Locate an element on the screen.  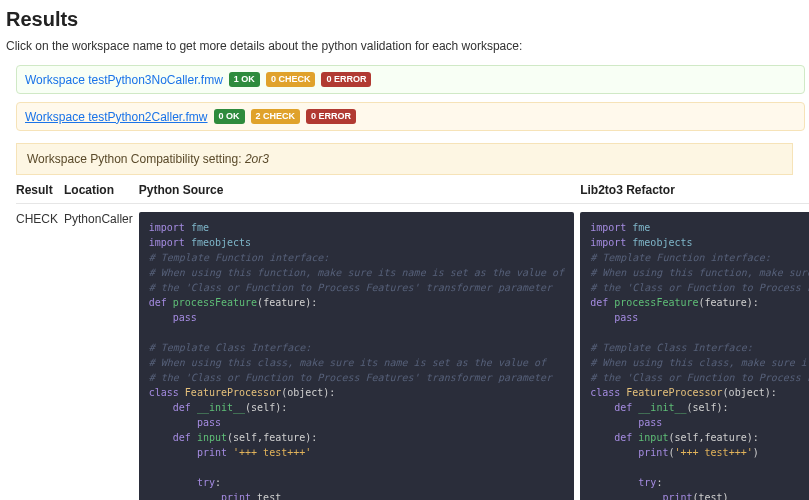
compat-bar: Workspace Python Compatibility setting: … is located at coordinates (404, 159).